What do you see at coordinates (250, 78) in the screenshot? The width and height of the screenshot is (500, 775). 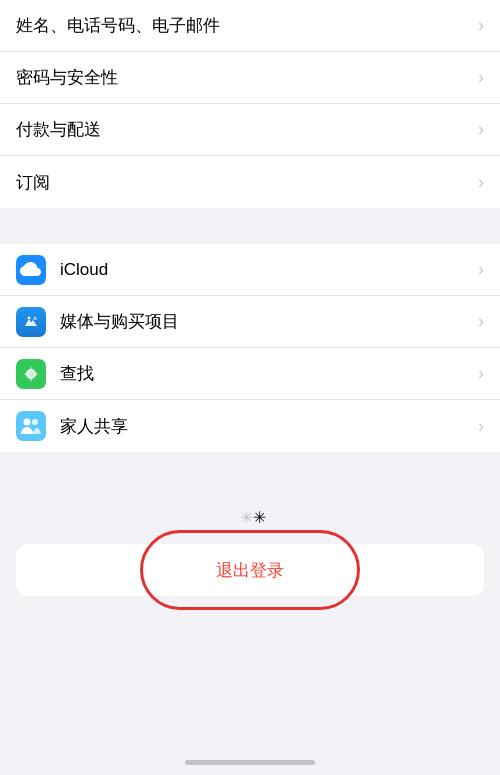 I see `password-security-item: 密码与安全性 ›` at bounding box center [250, 78].